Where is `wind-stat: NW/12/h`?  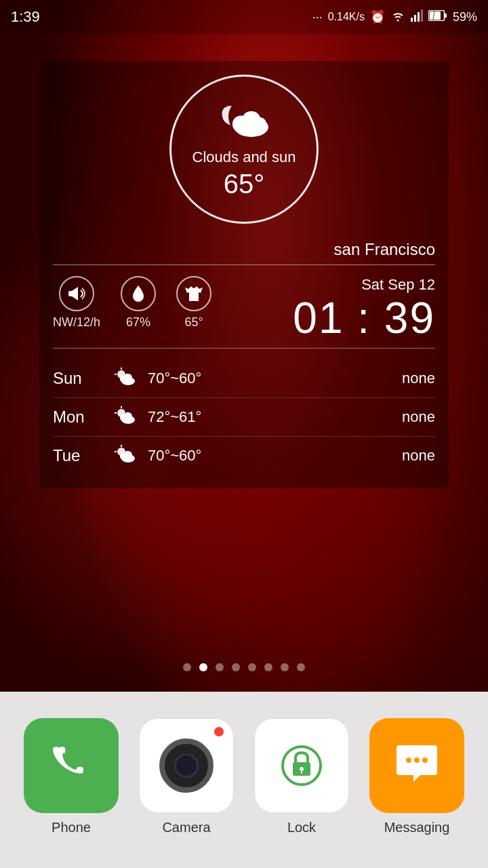
wind-stat: NW/12/h is located at coordinates (77, 302).